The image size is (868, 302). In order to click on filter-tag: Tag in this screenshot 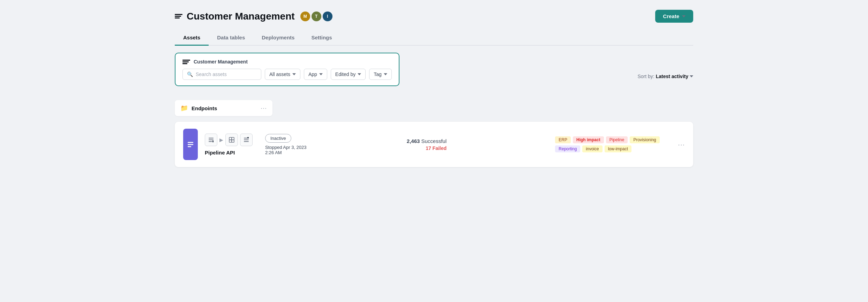, I will do `click(380, 74)`.